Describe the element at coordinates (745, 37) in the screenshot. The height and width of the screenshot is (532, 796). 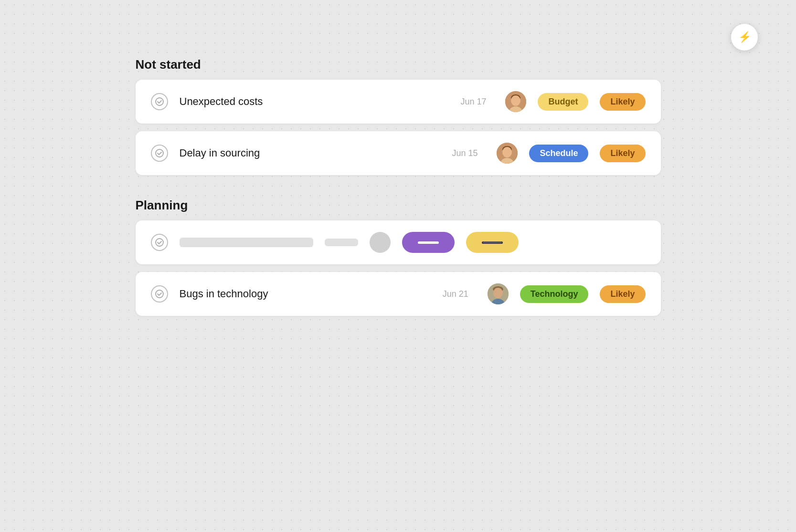
I see `lightning-icon: ⚡` at that location.